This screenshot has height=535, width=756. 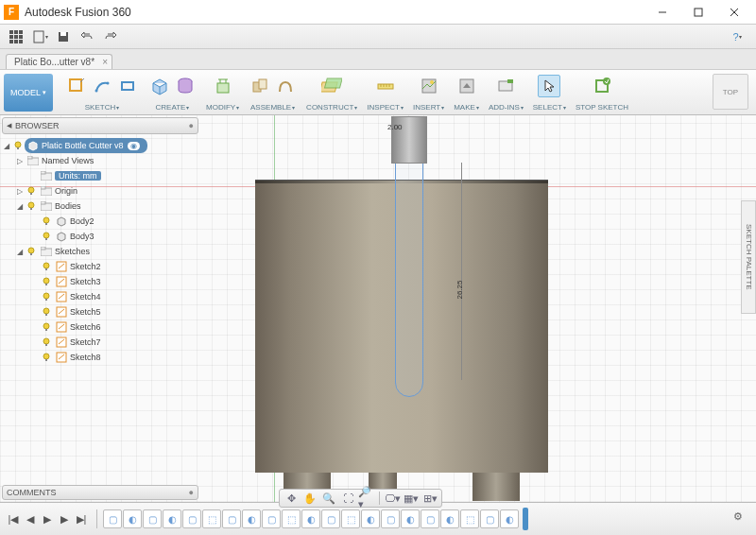 What do you see at coordinates (386, 86) in the screenshot?
I see `measure-icon` at bounding box center [386, 86].